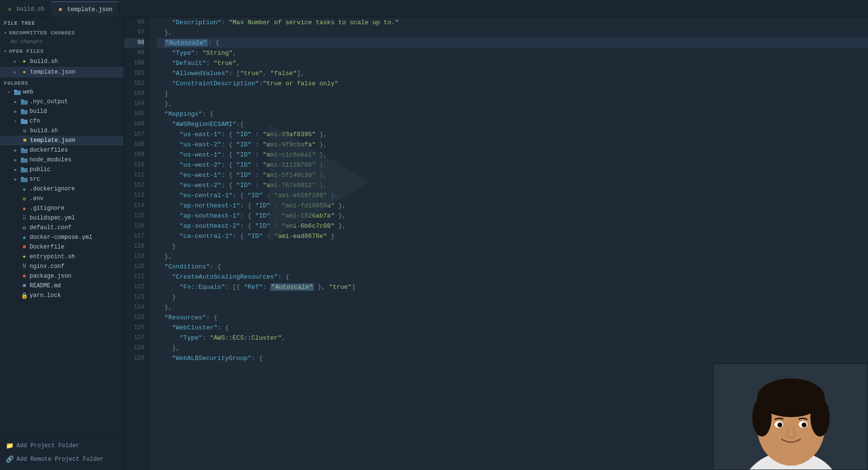 Image resolution: width=868 pixels, height=470 pixels. What do you see at coordinates (62, 121) in the screenshot?
I see `tree-item-cfn: ▾ cfn` at bounding box center [62, 121].